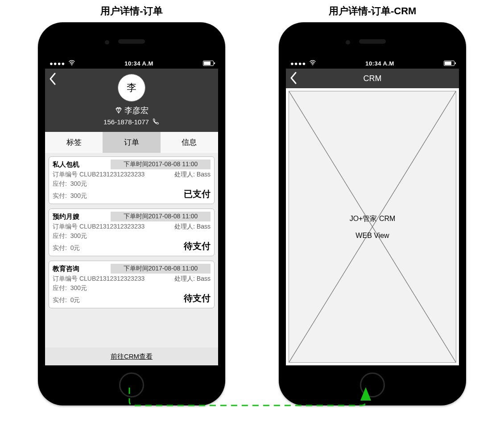  Describe the element at coordinates (136, 110) in the screenshot. I see `profile-name: 李彦宏` at that location.